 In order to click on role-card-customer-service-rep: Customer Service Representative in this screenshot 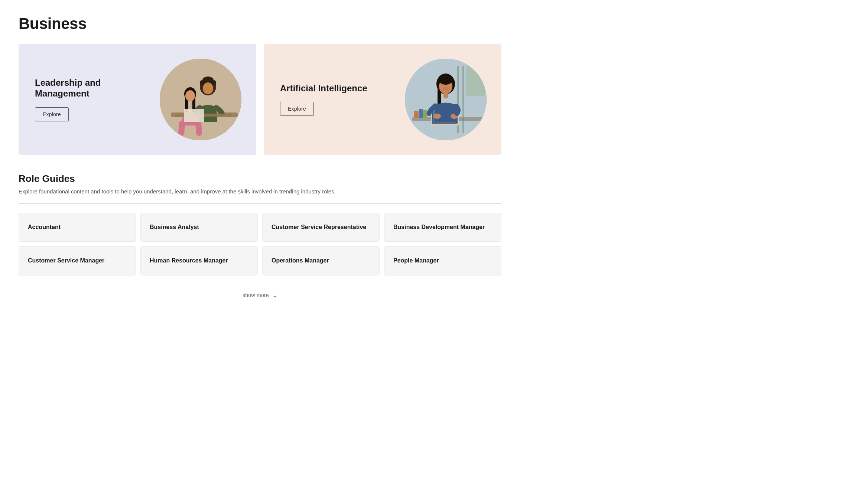, I will do `click(321, 227)`.